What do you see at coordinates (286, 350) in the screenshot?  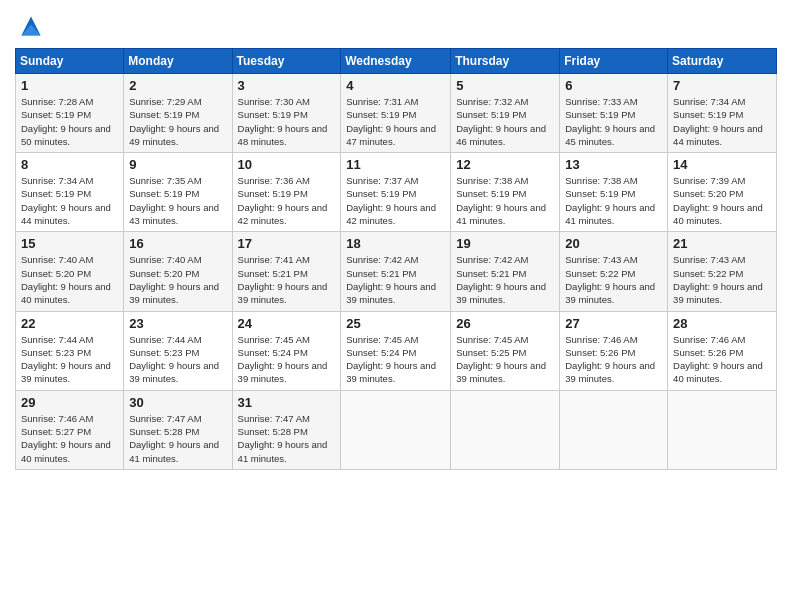 I see `calendar-cell: 24Sunrise: 7:45 AM Sunset: 5:24 PM Dayli…` at bounding box center [286, 350].